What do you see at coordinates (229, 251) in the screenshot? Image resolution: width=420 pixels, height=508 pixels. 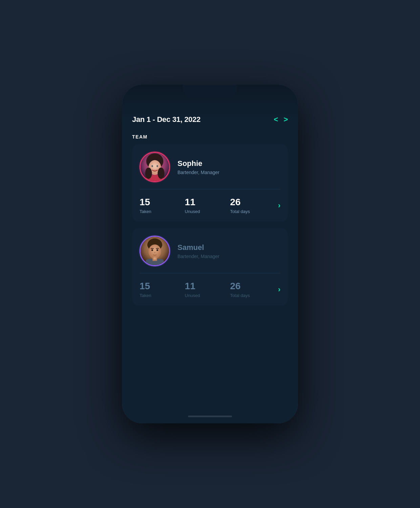 I see `member-info-samuel: Samuel Bartender, Manager` at bounding box center [229, 251].